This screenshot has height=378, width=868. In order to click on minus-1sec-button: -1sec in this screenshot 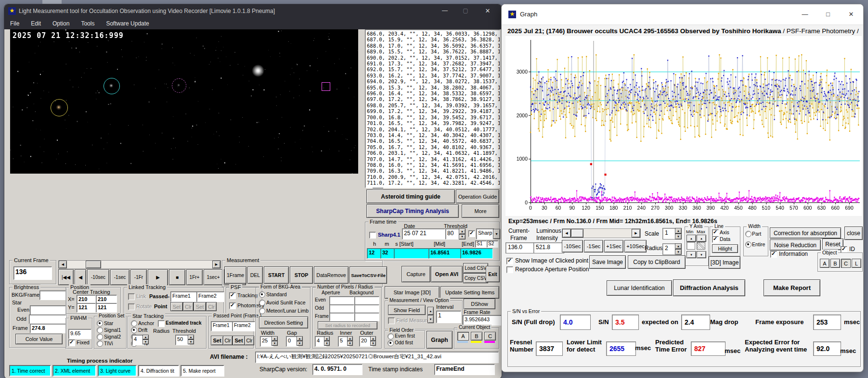, I will do `click(120, 277)`.